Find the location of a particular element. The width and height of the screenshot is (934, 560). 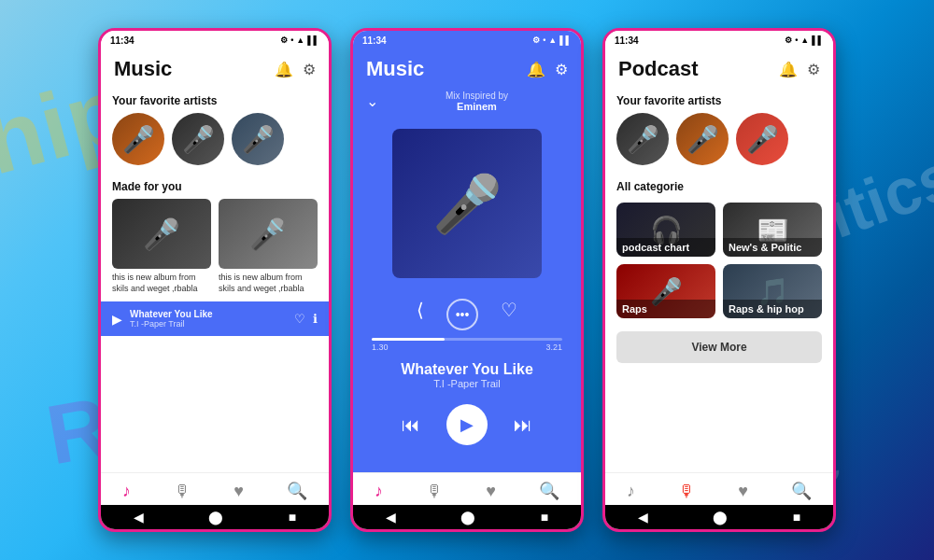

phone1-recents-btn: ■ is located at coordinates (292, 517).